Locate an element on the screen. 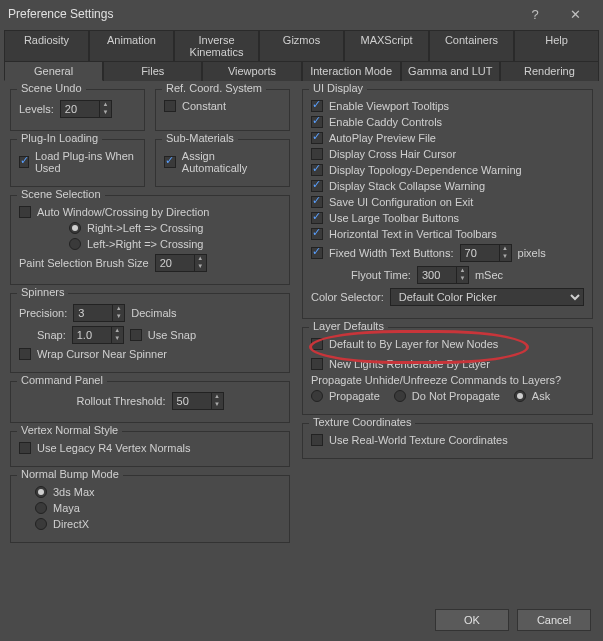 This screenshot has height=641, width=603. right-left-radio is located at coordinates (75, 228).